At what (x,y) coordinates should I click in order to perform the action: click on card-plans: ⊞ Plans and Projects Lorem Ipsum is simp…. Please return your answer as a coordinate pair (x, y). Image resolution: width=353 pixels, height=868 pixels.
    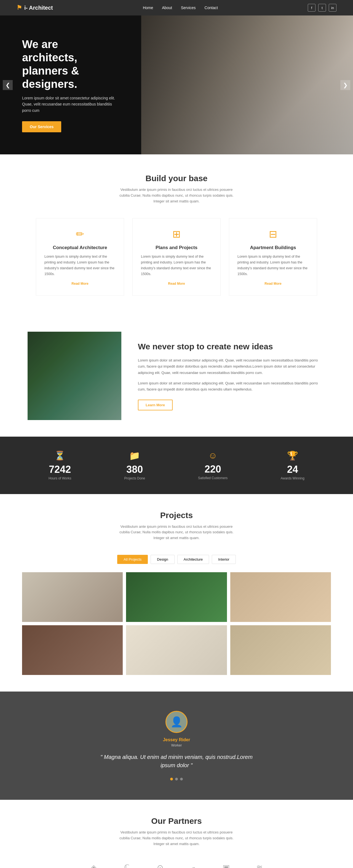
    Looking at the image, I should click on (176, 257).